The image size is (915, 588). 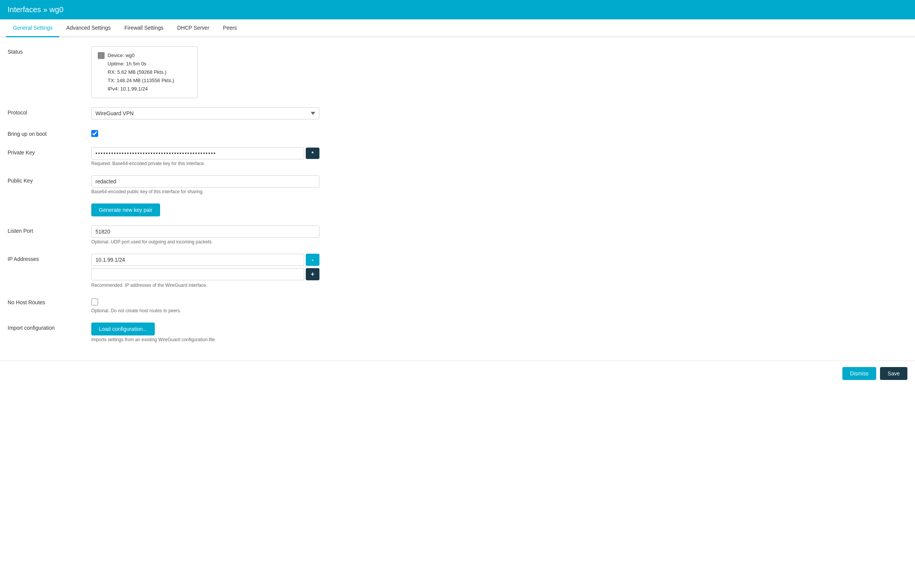 I want to click on generate-key-control: Generate new key pair, so click(x=205, y=210).